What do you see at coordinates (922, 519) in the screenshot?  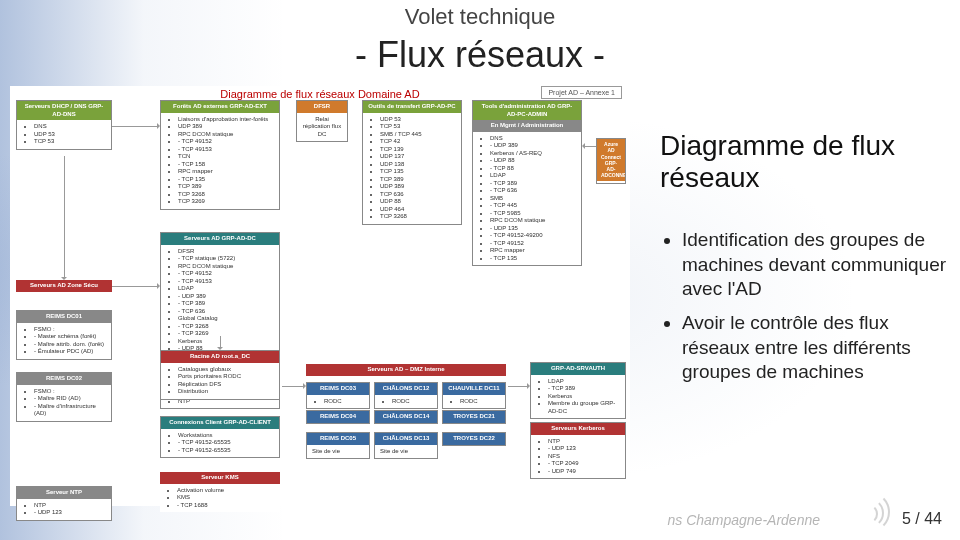 I see `page-number: 5 / 44` at bounding box center [922, 519].